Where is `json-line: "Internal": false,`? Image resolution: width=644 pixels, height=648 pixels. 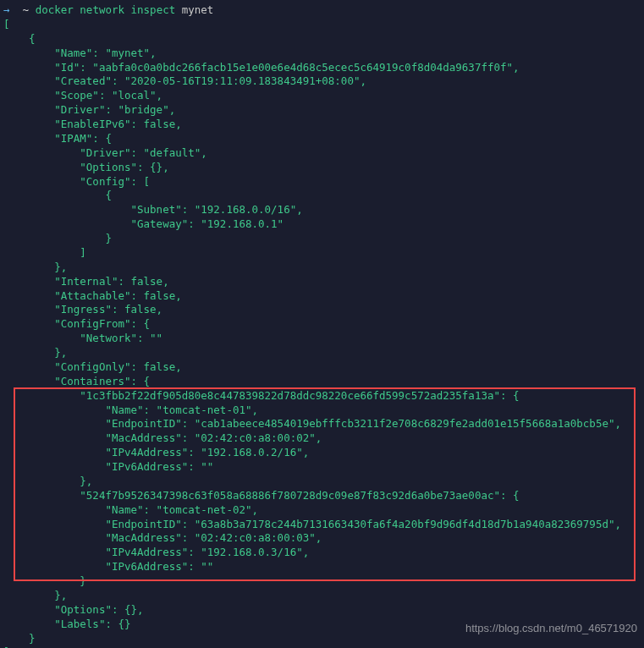 json-line: "Internal": false, is located at coordinates (322, 283).